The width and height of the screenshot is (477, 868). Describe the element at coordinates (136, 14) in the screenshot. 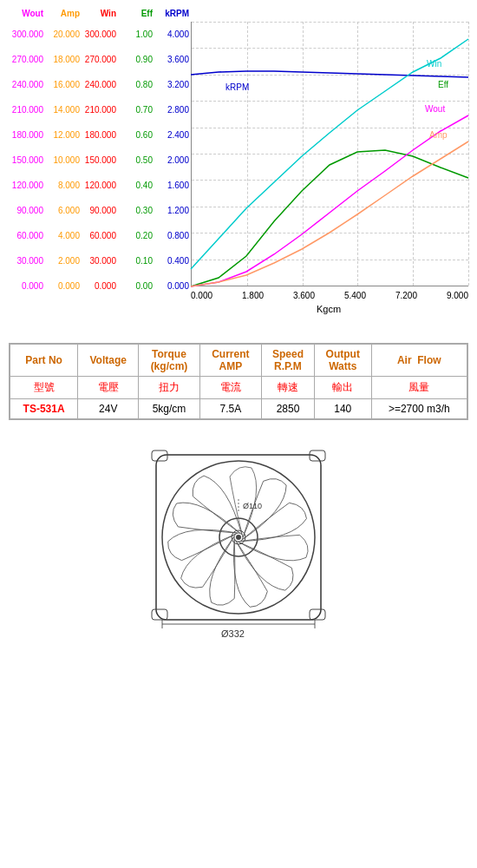

I see `y-header-eff: Eff` at that location.